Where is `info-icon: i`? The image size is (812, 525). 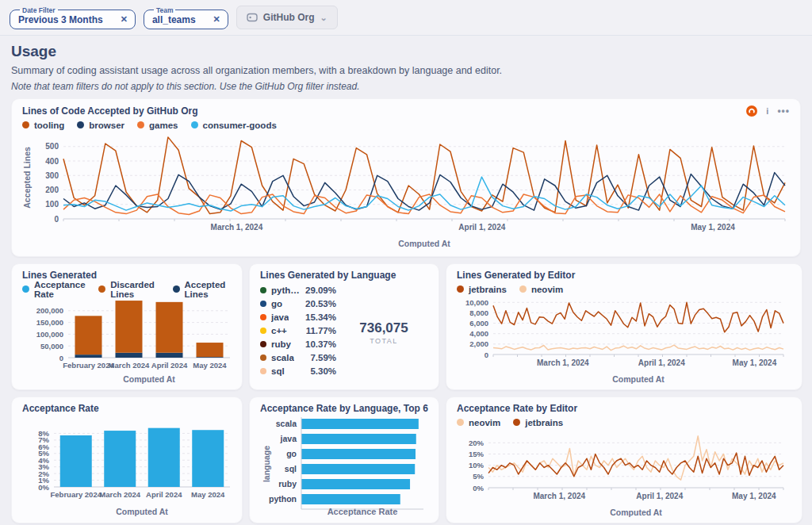 info-icon: i is located at coordinates (768, 111).